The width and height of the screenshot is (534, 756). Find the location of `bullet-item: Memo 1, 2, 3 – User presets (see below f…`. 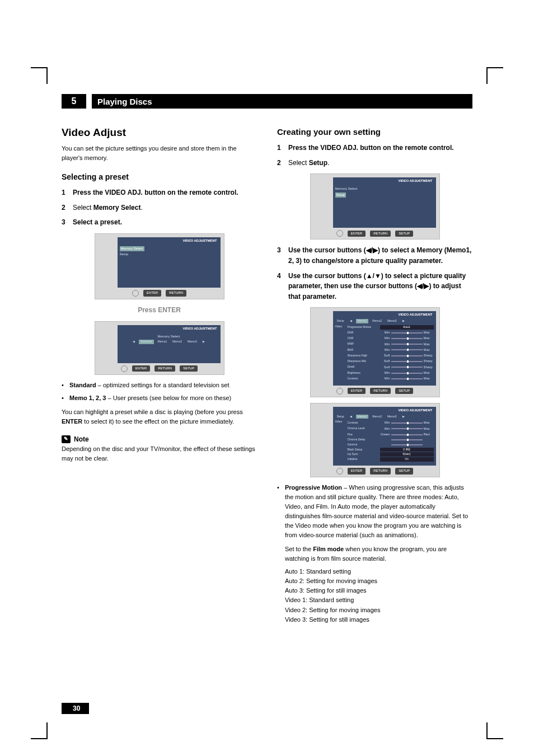

bullet-item: Memo 1, 2, 3 – User presets (see below f… is located at coordinates (159, 398).